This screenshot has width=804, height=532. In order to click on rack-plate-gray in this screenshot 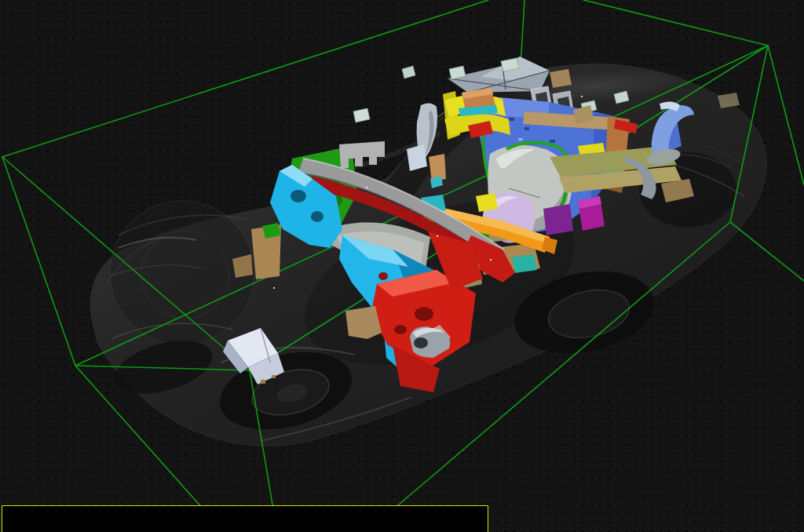, I will do `click(362, 155)`.